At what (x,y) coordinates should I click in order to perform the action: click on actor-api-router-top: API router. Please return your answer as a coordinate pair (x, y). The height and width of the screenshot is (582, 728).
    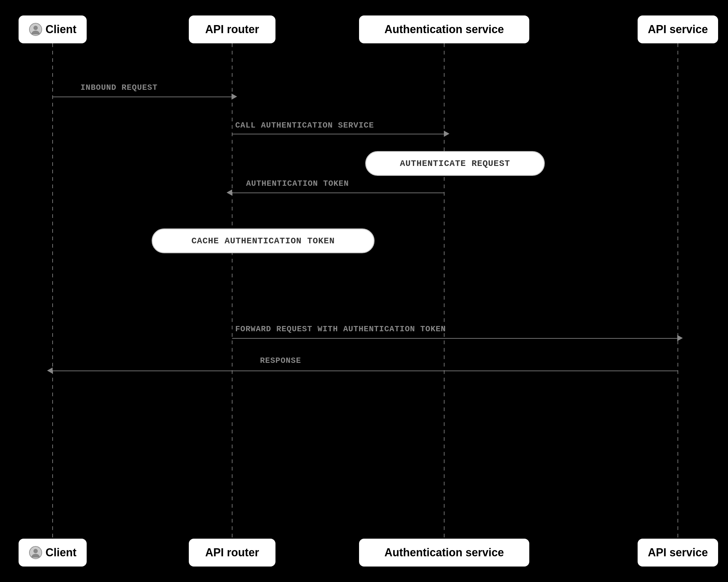
    Looking at the image, I should click on (232, 29).